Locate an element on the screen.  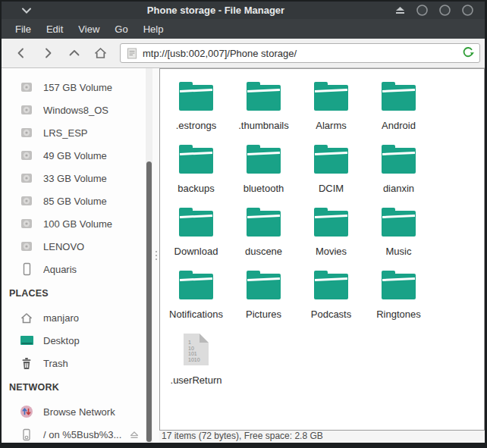
window-close-button is located at coordinates (467, 11).